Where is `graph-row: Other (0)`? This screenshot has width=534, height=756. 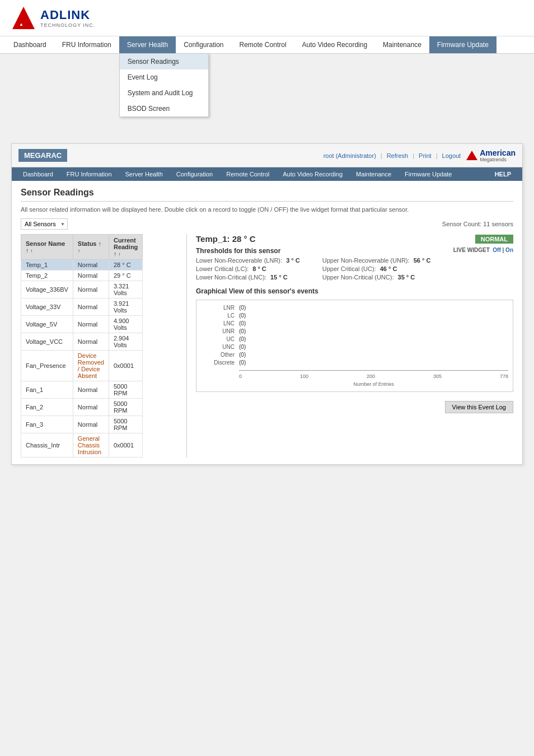 graph-row: Other (0) is located at coordinates (355, 355).